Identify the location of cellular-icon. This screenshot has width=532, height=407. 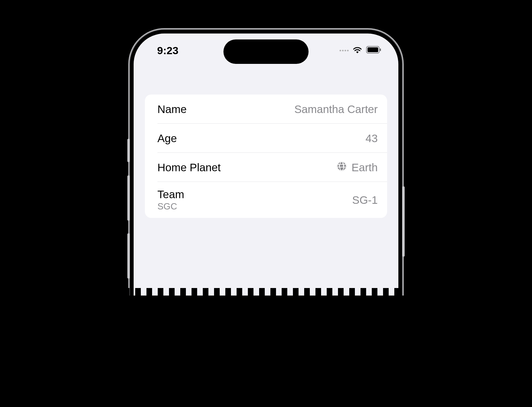
(344, 51).